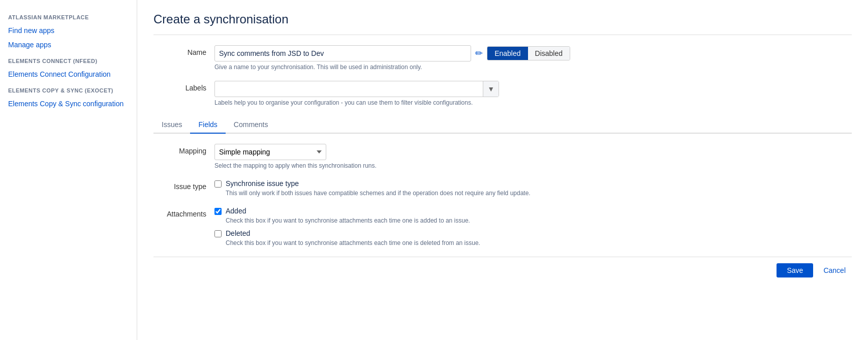  I want to click on mapping-control-wrap: Simple mapping Advanced mapping Select t…, so click(392, 157).